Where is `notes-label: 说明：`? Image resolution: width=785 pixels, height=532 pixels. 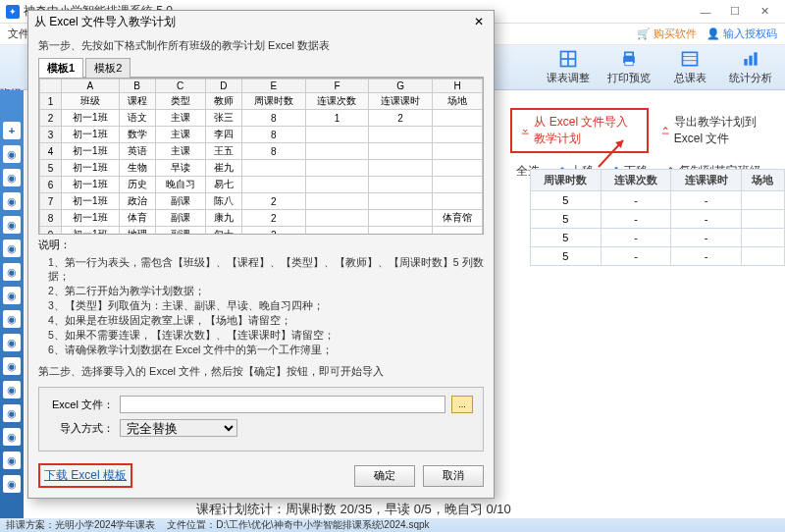 notes-label: 说明： is located at coordinates (261, 245).